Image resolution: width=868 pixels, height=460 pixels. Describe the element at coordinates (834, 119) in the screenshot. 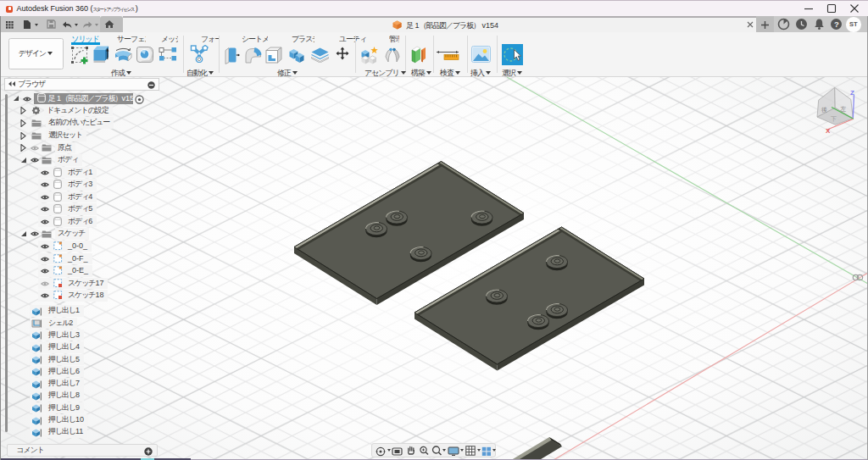

I see `svg-text: 下` at that location.